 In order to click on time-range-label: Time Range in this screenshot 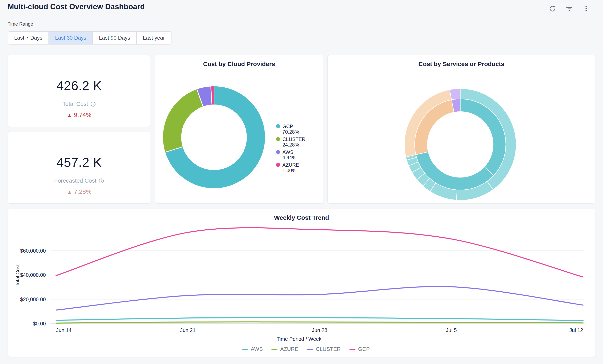, I will do `click(20, 24)`.